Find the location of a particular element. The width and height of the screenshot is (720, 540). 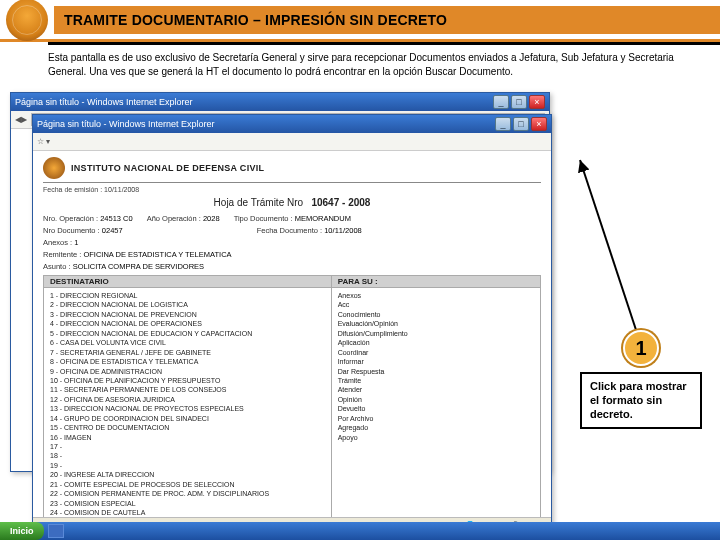

dest-left-item: 12 - OFICINA DE ASESORIA JURIDICA is located at coordinates (188, 400).